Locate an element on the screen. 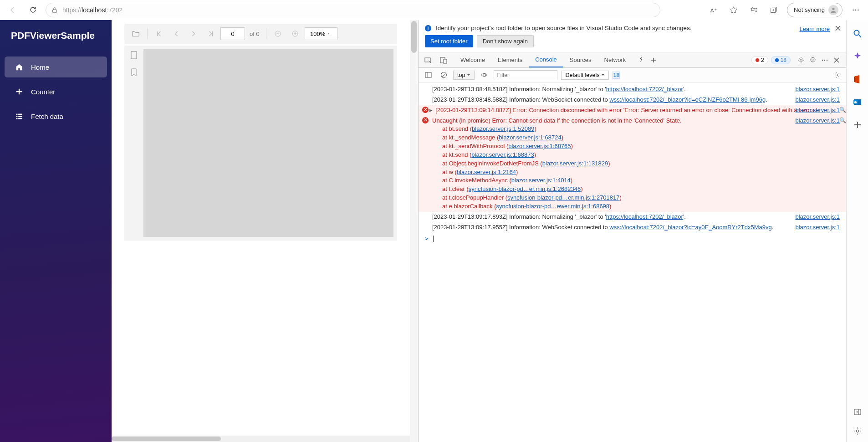 This screenshot has width=868, height=442. collapse-sidebar-icon is located at coordinates (858, 412).